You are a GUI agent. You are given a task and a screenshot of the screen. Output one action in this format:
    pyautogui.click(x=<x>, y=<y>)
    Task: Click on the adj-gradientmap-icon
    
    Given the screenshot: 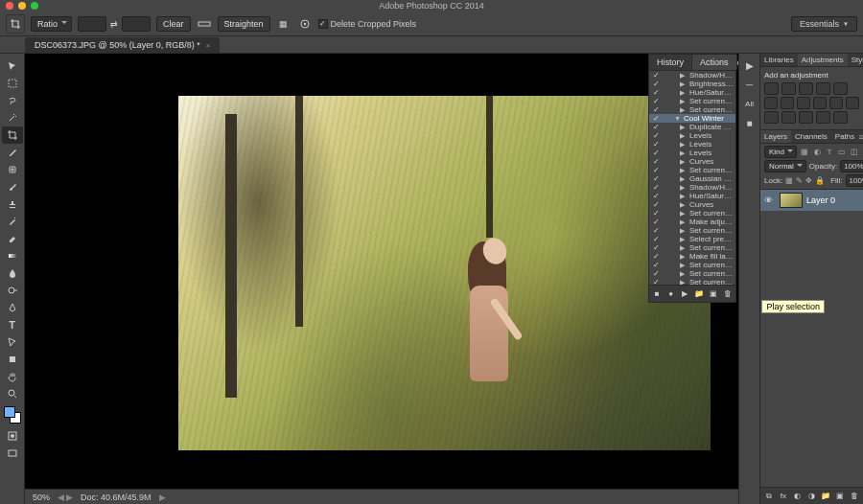 What is the action you would take?
    pyautogui.click(x=823, y=117)
    